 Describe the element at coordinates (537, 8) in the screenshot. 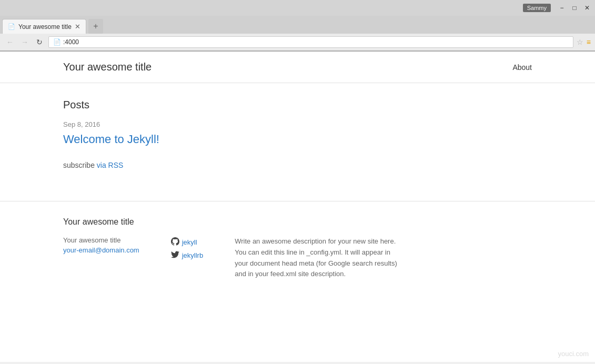

I see `profile-badge: Sammy` at that location.